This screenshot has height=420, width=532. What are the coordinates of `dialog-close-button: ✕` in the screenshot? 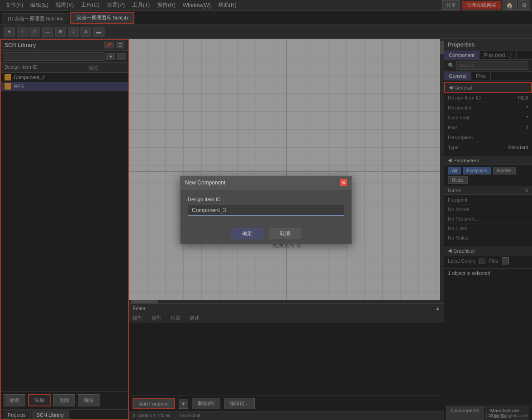 It's located at (343, 183).